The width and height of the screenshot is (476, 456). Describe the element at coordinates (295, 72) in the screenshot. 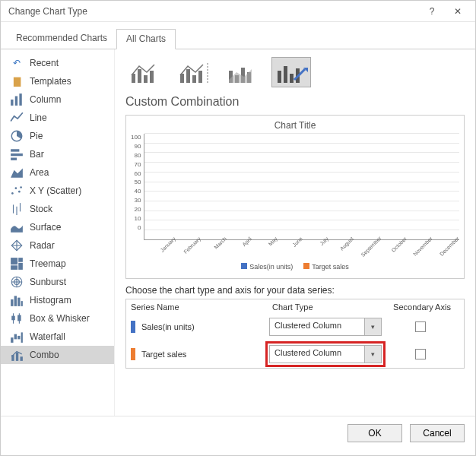

I see `combo-subtype-row` at that location.